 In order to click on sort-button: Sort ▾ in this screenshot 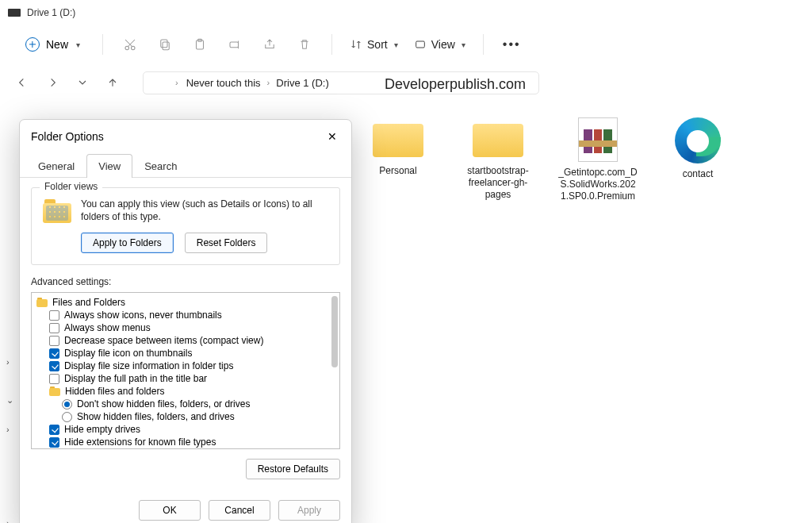, I will do `click(374, 44)`.